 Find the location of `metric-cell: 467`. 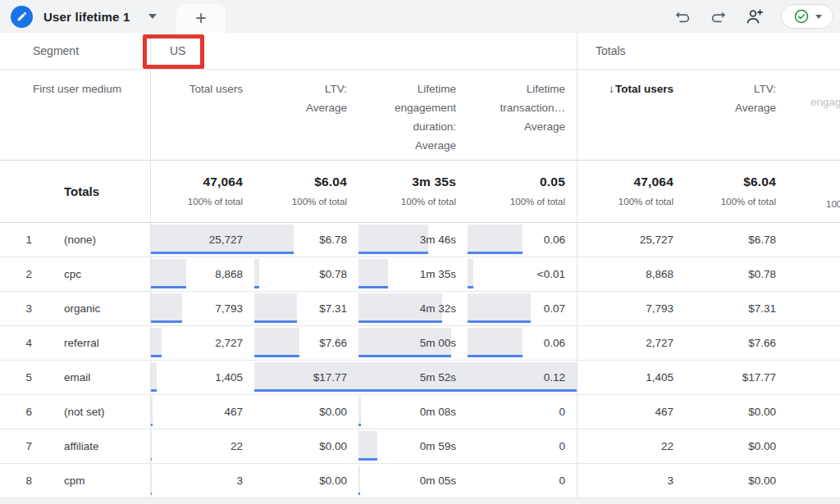

metric-cell: 467 is located at coordinates (202, 411).